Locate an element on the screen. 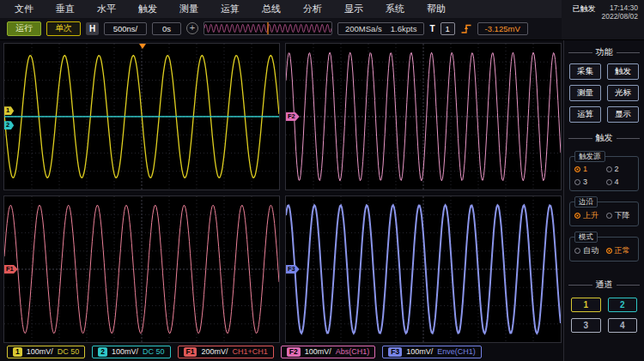 This screenshot has height=361, width=644. source-option-3: 3 is located at coordinates (589, 182).